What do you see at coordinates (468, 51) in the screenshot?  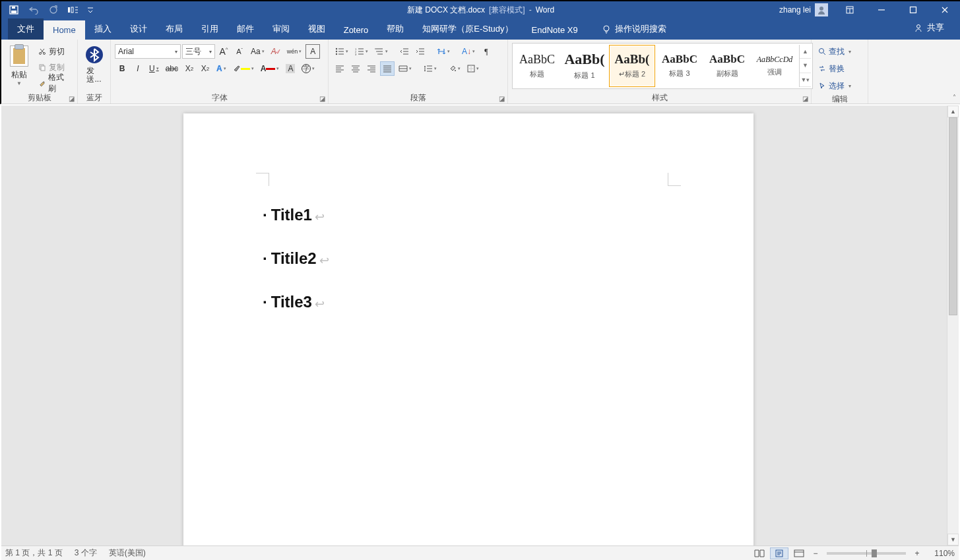 I see `sort-button: A↓` at bounding box center [468, 51].